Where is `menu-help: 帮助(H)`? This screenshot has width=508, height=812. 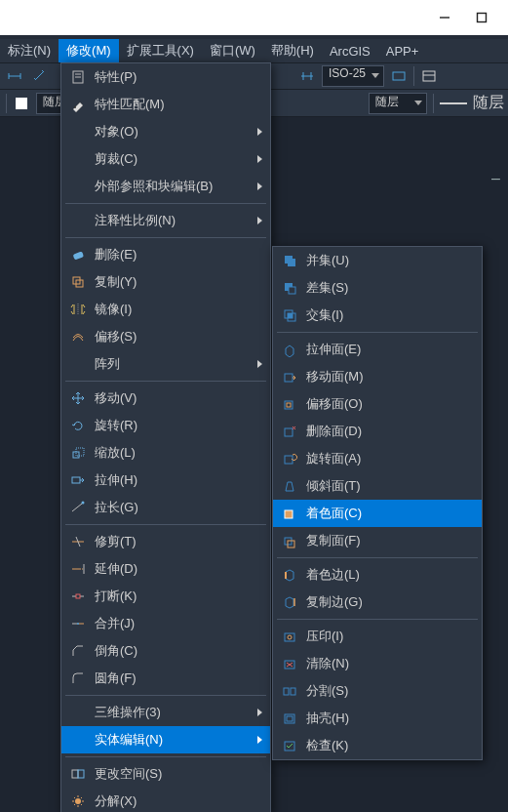
menu-help: 帮助(H) is located at coordinates (293, 51).